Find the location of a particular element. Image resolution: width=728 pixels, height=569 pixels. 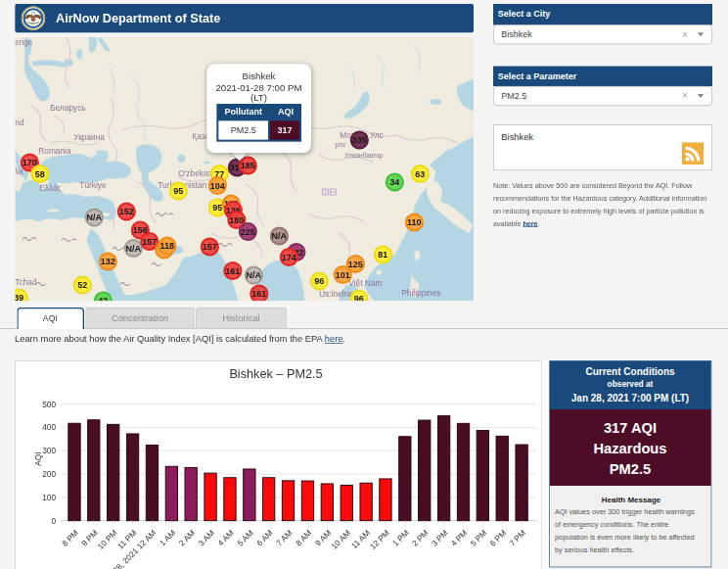

svg-text: 104 is located at coordinates (217, 186).